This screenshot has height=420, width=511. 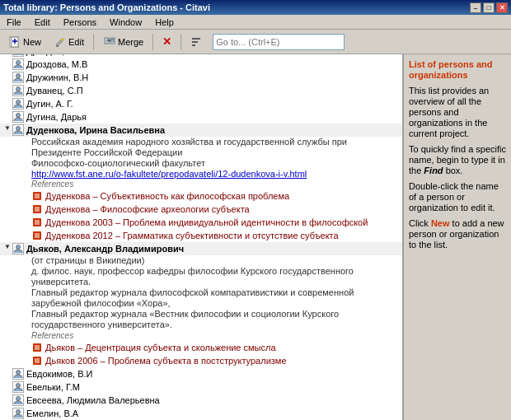 What do you see at coordinates (213, 117) in the screenshot?
I see `list-item-text: Дугина, Дарья` at bounding box center [213, 117].